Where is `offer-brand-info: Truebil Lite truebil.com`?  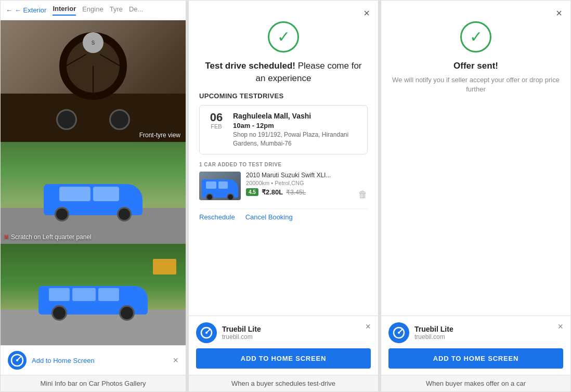 offer-brand-info: Truebil Lite truebil.com is located at coordinates (434, 333).